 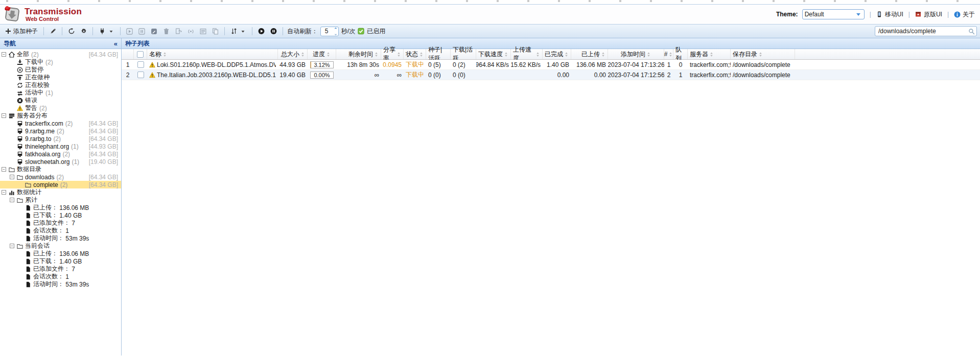 I want to click on start-all-button, so click(x=262, y=32).